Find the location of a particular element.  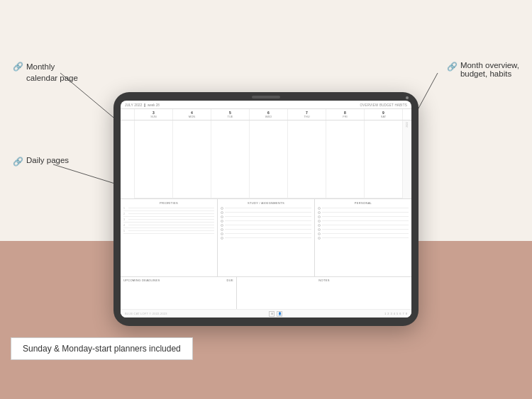

day-header-tue: 5 TUE is located at coordinates (231, 115).